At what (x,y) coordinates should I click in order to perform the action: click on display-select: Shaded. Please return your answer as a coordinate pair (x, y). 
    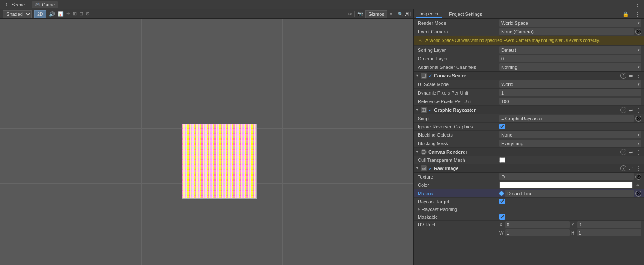
    Looking at the image, I should click on (17, 14).